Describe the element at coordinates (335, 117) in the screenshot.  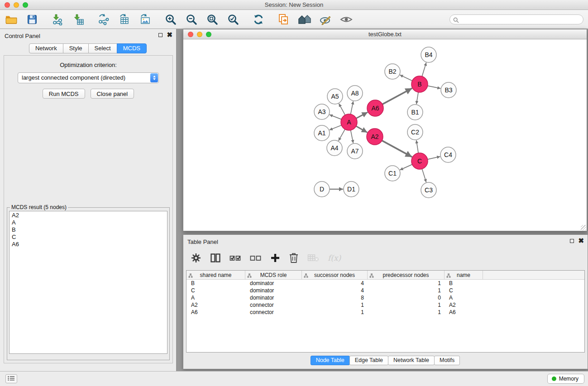
I see `graph-edge-A-A3` at that location.